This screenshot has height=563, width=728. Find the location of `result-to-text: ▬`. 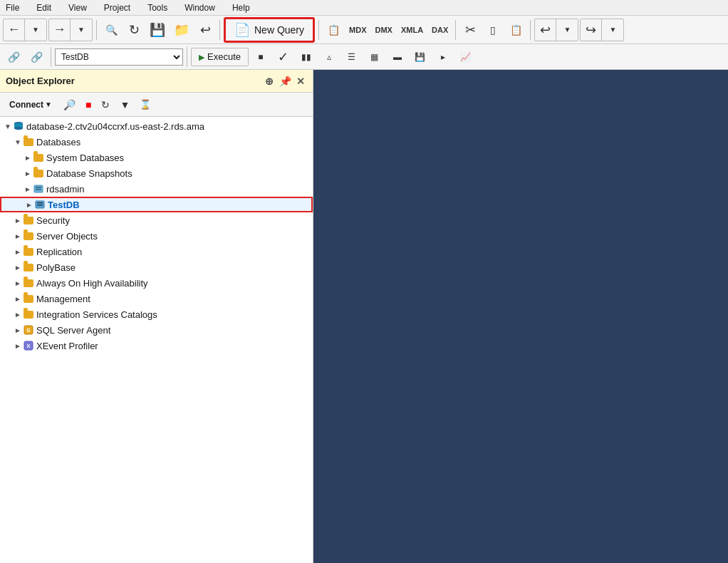

result-to-text: ▬ is located at coordinates (397, 57).